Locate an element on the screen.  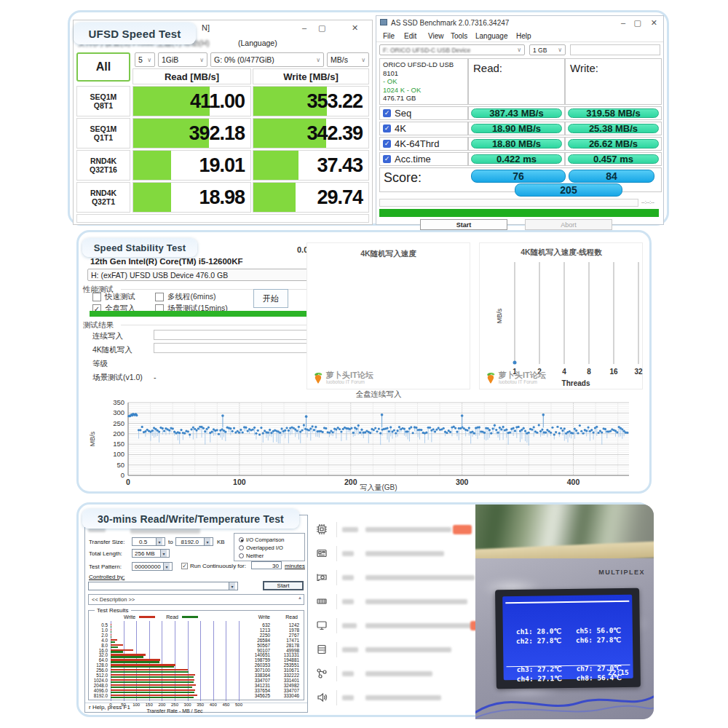
cpu-name-text: 12th Gen Intel(R) Core(TM) i5-12600KF is located at coordinates (167, 261).